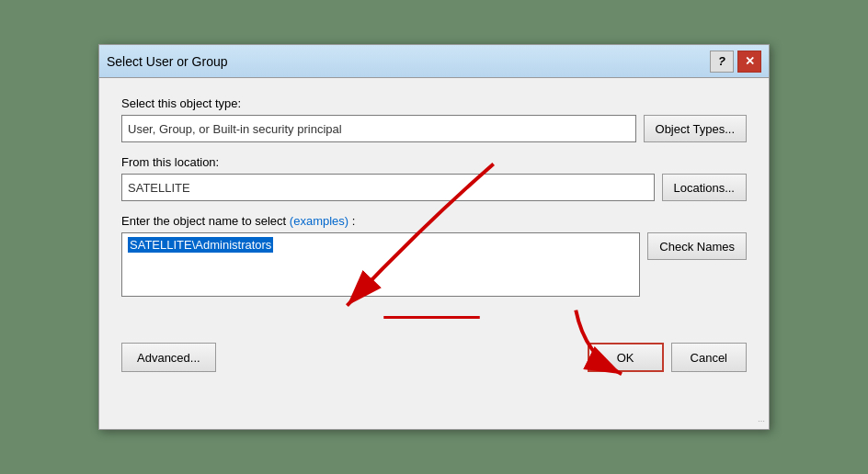 This screenshot has width=868, height=474. I want to click on title-bar: Select User or Group ? ✕, so click(434, 62).